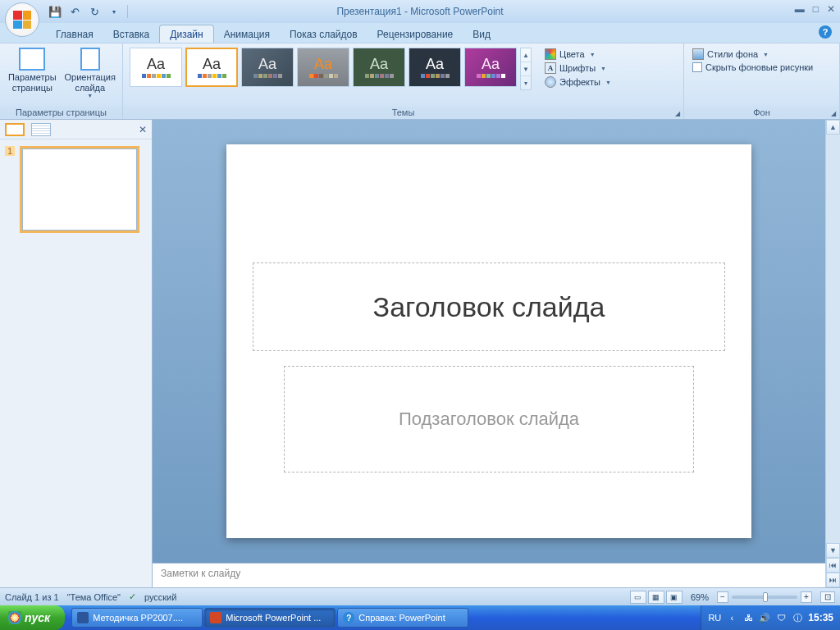 The height and width of the screenshot is (630, 840). Describe the element at coordinates (80, 189) in the screenshot. I see `slide-thumbnail` at that location.